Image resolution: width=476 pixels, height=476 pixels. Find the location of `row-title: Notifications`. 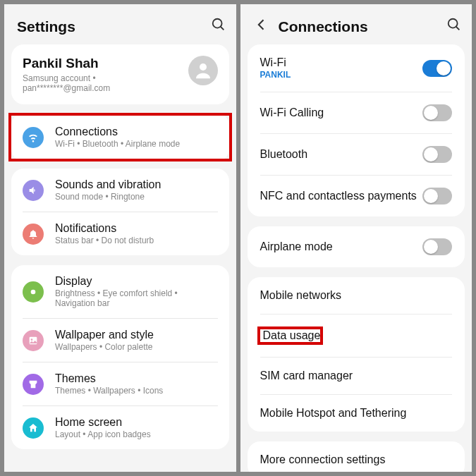

row-title: Notifications is located at coordinates (137, 228).